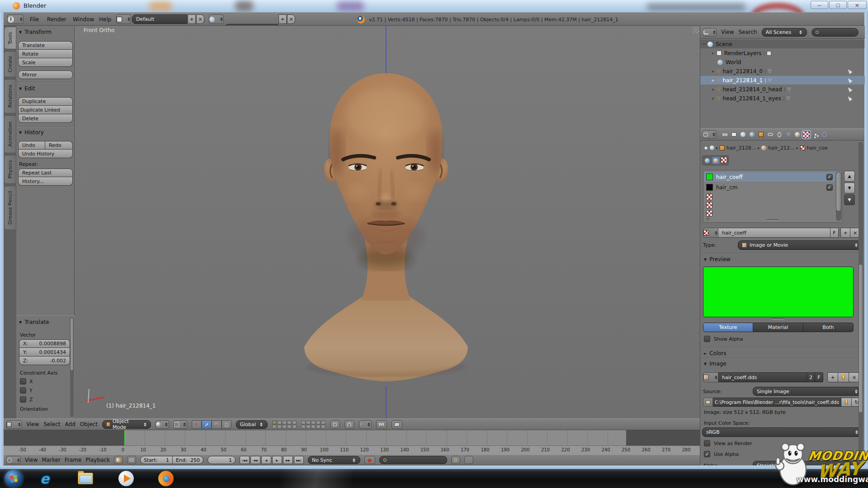 The height and width of the screenshot is (488, 868). What do you see at coordinates (370, 460) in the screenshot?
I see `record-button: ●` at bounding box center [370, 460].